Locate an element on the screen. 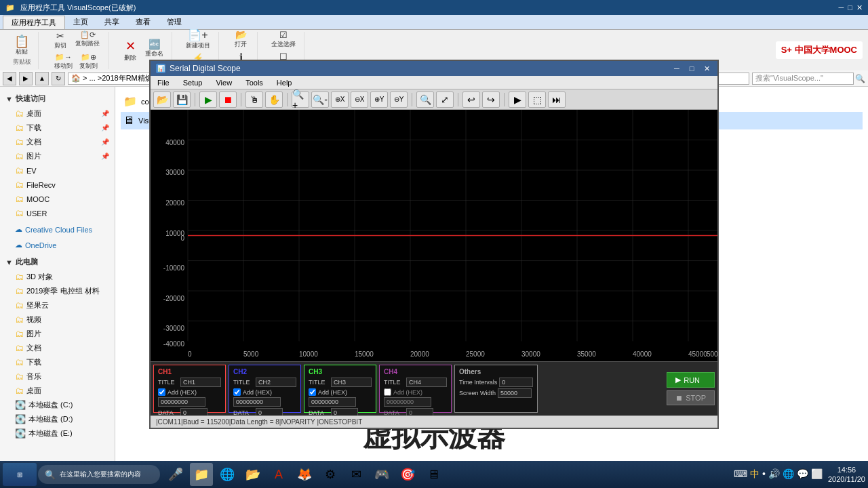 The width and height of the screenshot is (868, 488). zoom-in-y-btn: ⊕Y is located at coordinates (379, 100).